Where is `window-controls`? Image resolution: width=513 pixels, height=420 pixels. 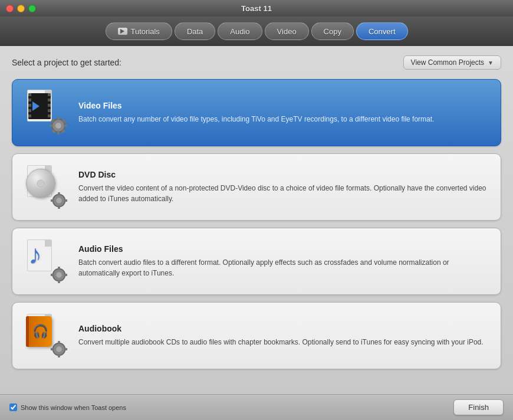
window-controls is located at coordinates (21, 8).